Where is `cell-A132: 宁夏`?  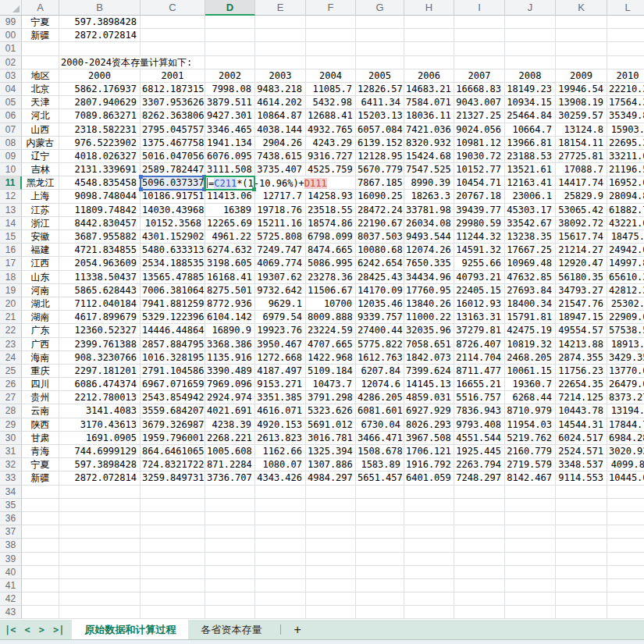
cell-A132: 宁夏 is located at coordinates (41, 465).